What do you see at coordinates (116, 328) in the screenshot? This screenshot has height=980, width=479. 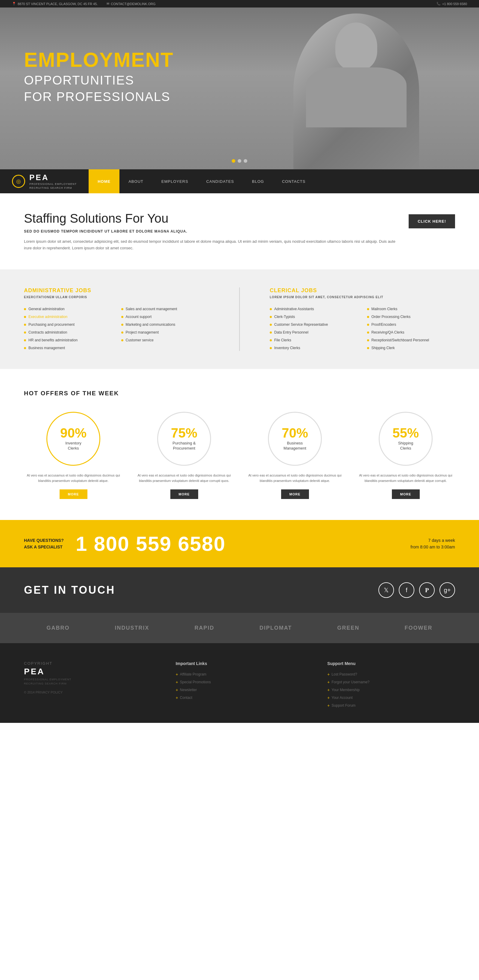 I see `admin-jobs-grid: General administration Sales and account…` at bounding box center [116, 328].